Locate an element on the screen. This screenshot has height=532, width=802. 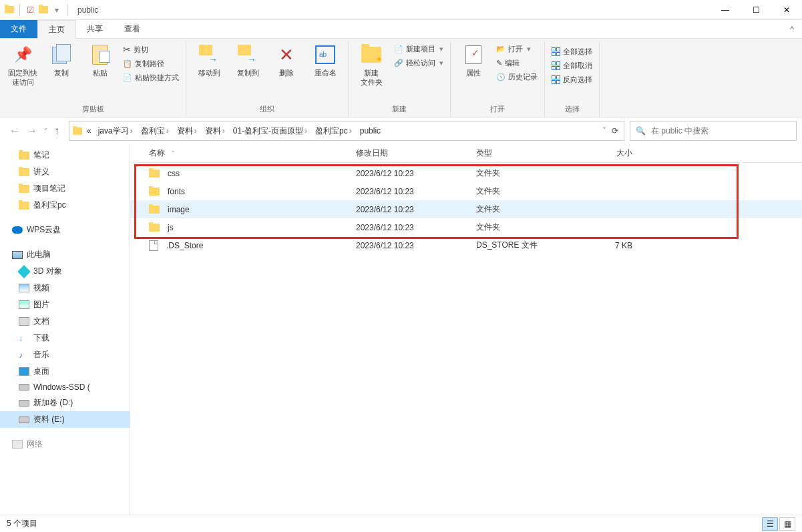
maximize-button: ☐ is located at coordinates (756, 10).